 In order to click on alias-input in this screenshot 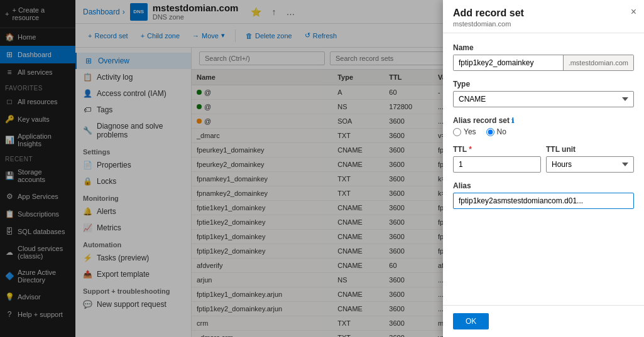, I will do `click(543, 201)`.